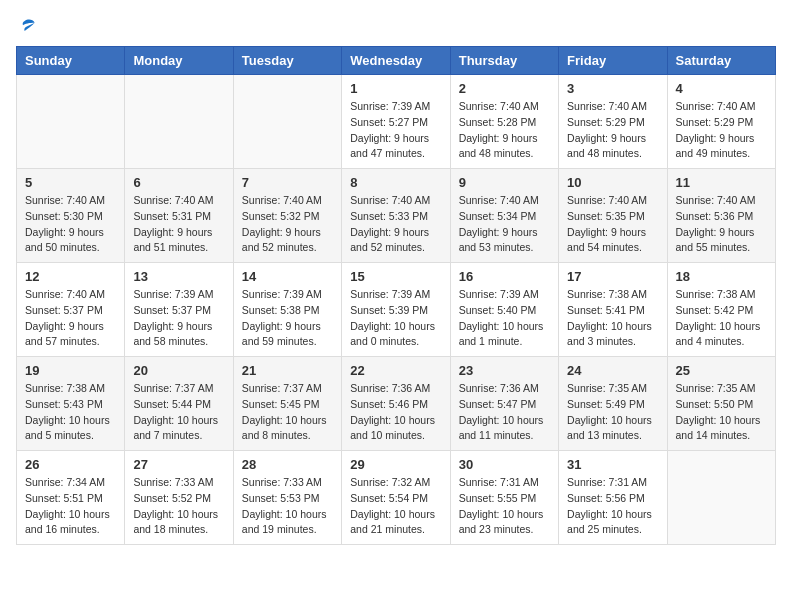 Image resolution: width=792 pixels, height=612 pixels. Describe the element at coordinates (396, 498) in the screenshot. I see `calendar-day-cell: 29Sunrise: 7:32 AM Sunset: 5:54 PM Dayli…` at that location.